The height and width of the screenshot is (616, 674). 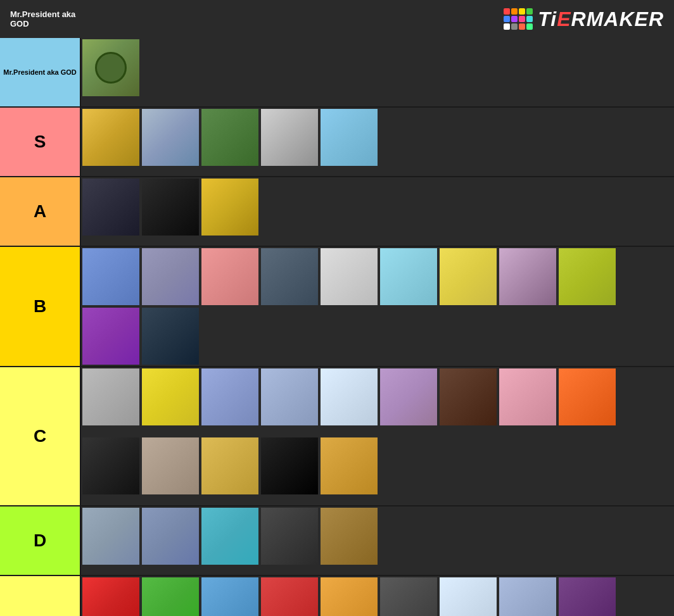 What do you see at coordinates (337, 596) in the screenshot?
I see `tier-row-reskins: Re skins` at bounding box center [337, 596].